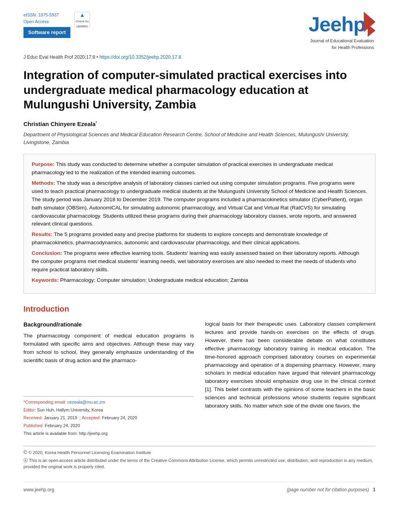  Describe the element at coordinates (82, 15) in the screenshot. I see `check-icon: ▲` at that location.